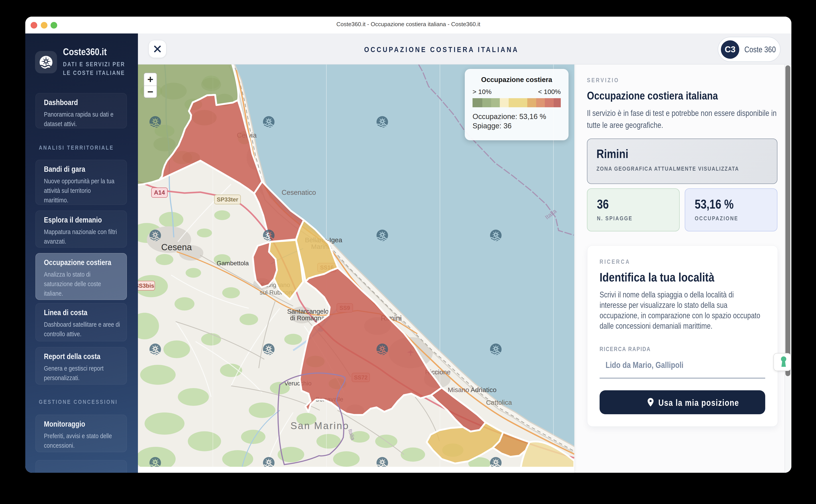 This screenshot has height=504, width=816. Describe the element at coordinates (177, 247) in the screenshot. I see `svg-text: Cesena` at that location.